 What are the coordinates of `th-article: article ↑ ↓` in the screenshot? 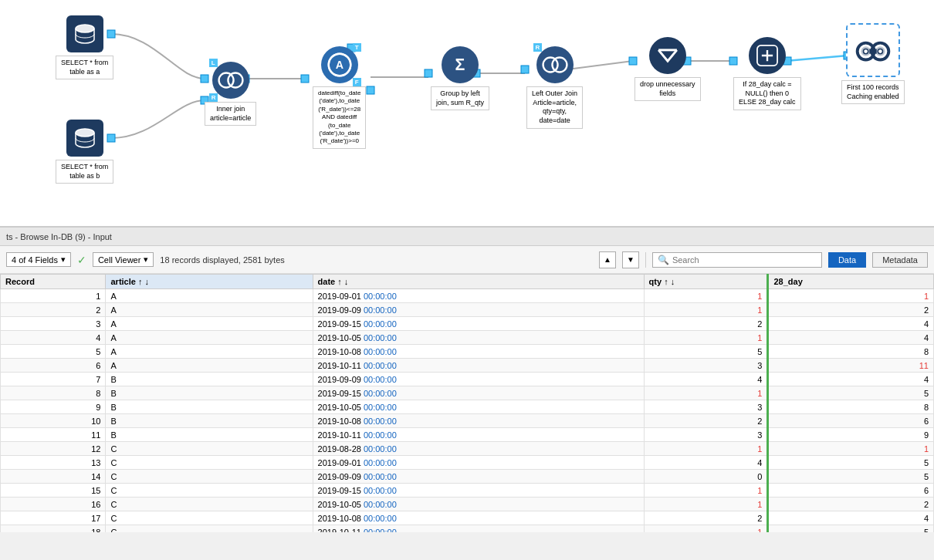 It's located at (209, 282).